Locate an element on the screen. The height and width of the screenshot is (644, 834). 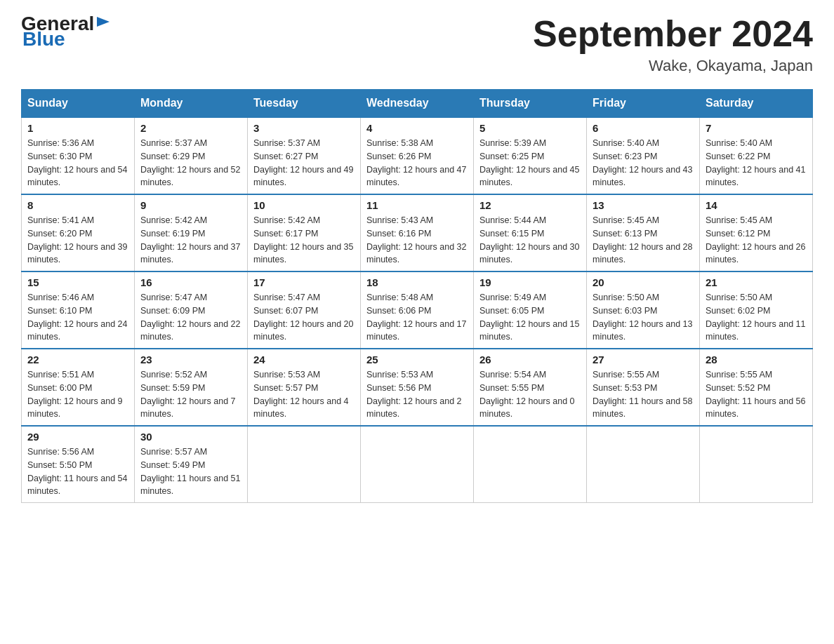
table-row: 12Sunrise: 5:44 AMSunset: 6:15 PMDayligh… is located at coordinates (531, 233).